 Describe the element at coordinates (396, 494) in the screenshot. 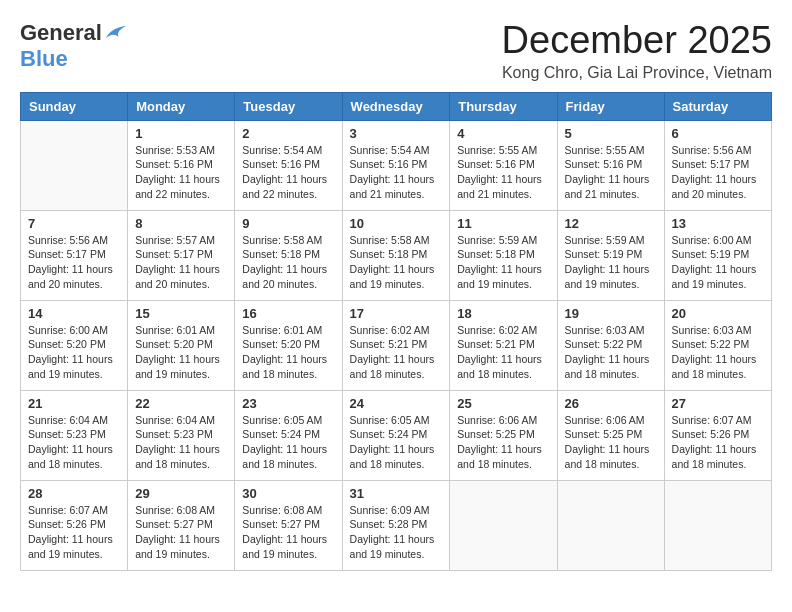

I see `day-number: 31` at that location.